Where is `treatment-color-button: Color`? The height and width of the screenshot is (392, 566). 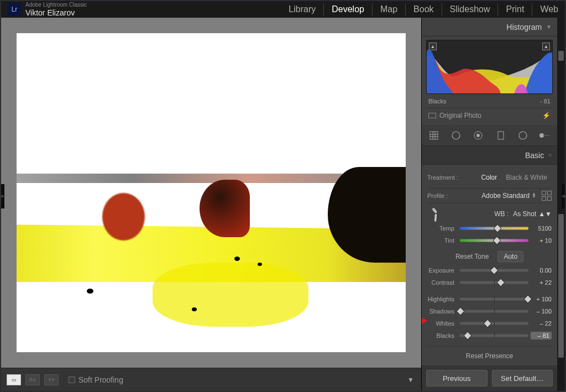
treatment-color-button: Color is located at coordinates (490, 177).